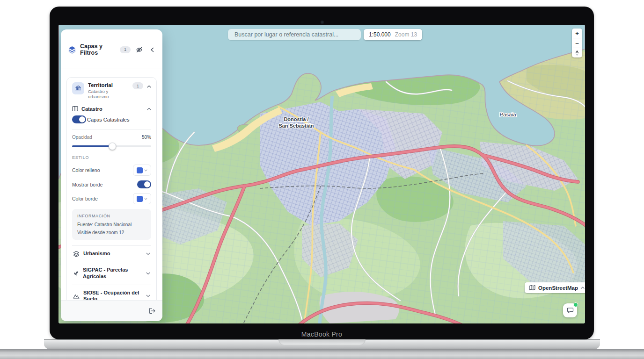  What do you see at coordinates (79, 120) in the screenshot?
I see `capas-catastrales-toggle` at bounding box center [79, 120].